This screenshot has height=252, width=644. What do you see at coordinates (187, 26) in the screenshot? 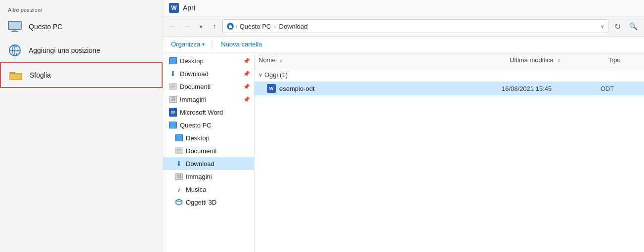
I see `forward-button: →` at bounding box center [187, 26].